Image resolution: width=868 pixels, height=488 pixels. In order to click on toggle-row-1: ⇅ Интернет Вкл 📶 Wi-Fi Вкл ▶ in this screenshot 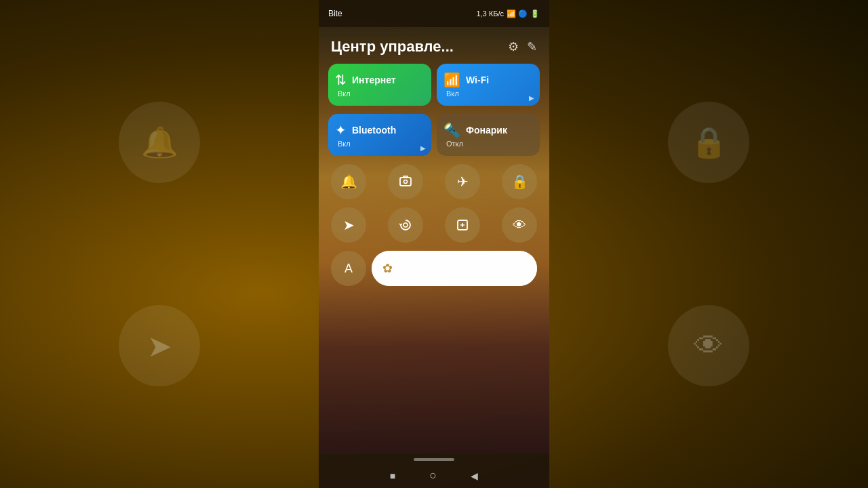, I will do `click(434, 85)`.